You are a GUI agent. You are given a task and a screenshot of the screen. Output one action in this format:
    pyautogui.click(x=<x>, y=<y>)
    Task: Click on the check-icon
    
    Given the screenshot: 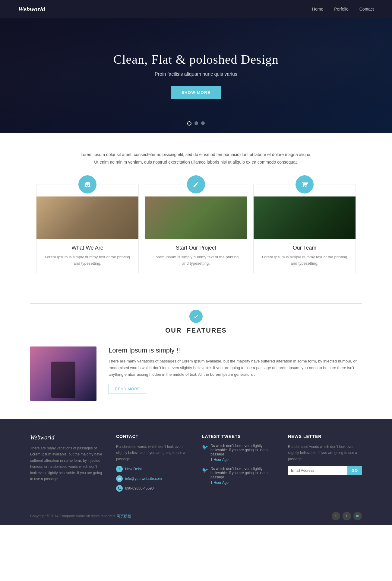 What is the action you would take?
    pyautogui.click(x=196, y=316)
    